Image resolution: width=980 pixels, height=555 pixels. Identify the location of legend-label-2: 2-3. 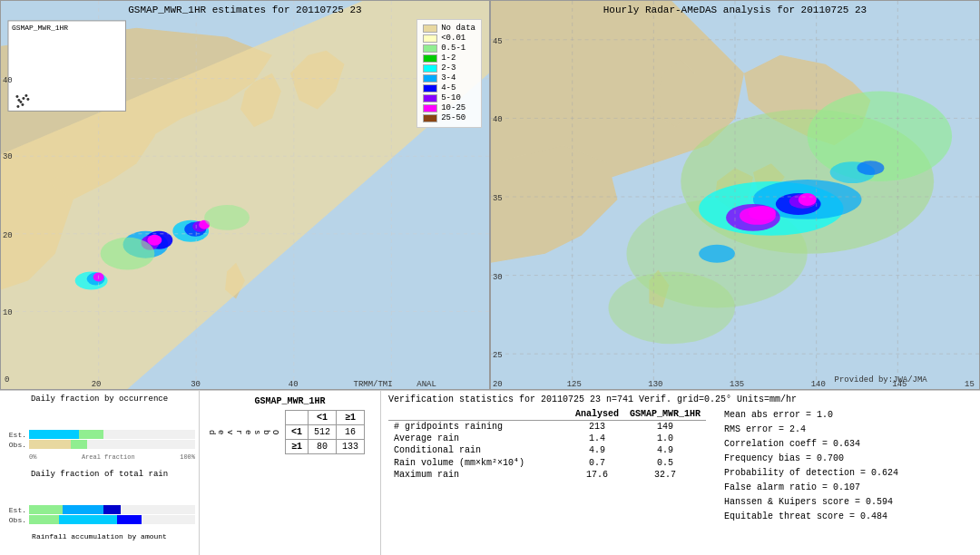
(448, 68).